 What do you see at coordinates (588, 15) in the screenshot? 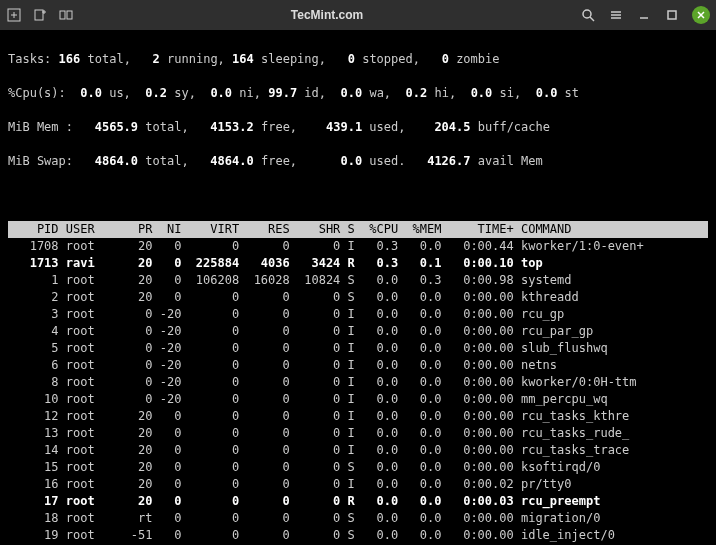
I see `search-icon` at bounding box center [588, 15].